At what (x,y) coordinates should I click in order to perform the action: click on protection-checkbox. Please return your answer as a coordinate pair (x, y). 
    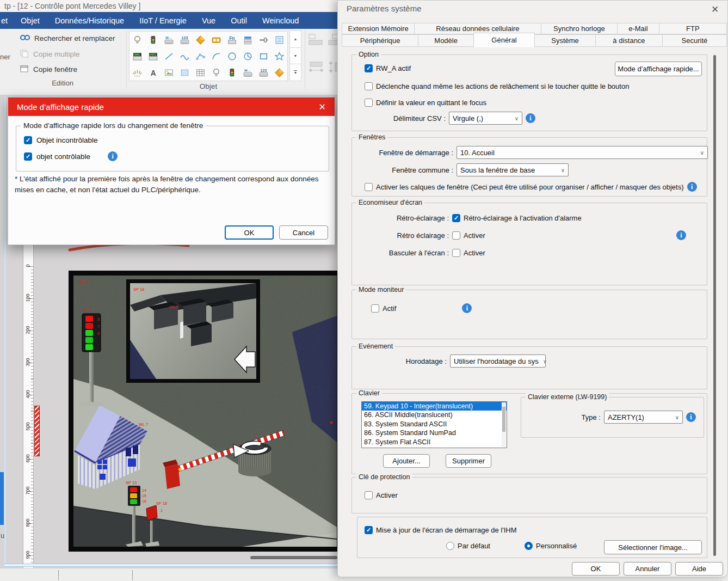
    Looking at the image, I should click on (369, 496).